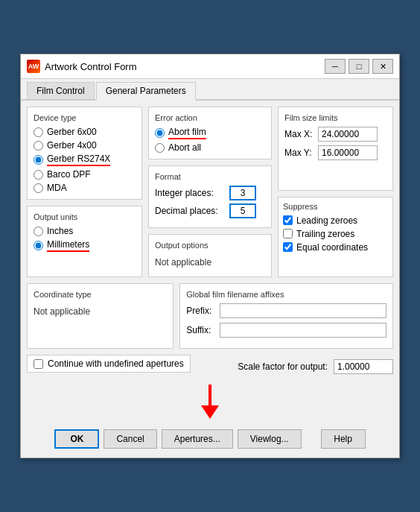 The image size is (420, 512). Describe the element at coordinates (335, 149) in the screenshot. I see `film-size-panel: Film size limits Max X: Max Y:` at that location.